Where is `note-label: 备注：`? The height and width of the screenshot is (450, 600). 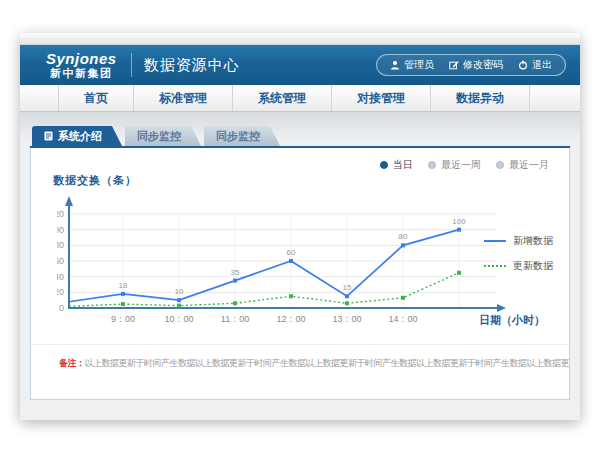
note-label: 备注： is located at coordinates (72, 363).